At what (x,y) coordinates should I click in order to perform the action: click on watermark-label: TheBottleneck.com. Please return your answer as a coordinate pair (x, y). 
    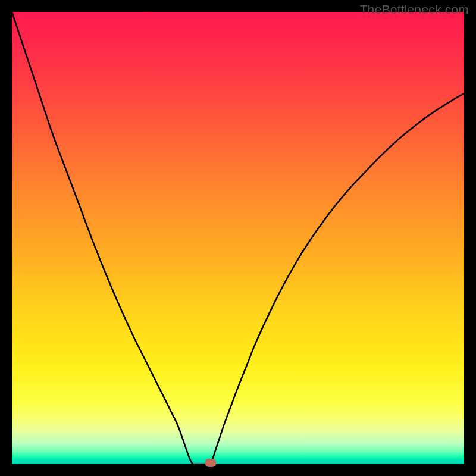
    Looking at the image, I should click on (414, 10).